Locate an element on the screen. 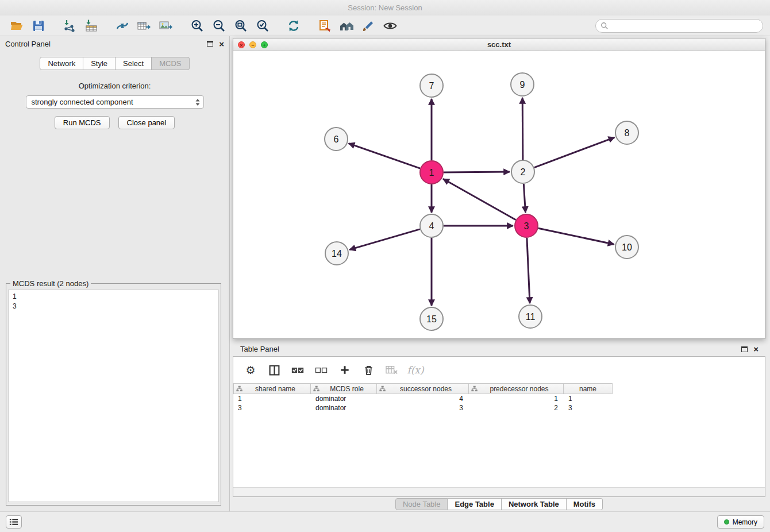 This screenshot has height=532, width=770. open-session-button is located at coordinates (17, 26).